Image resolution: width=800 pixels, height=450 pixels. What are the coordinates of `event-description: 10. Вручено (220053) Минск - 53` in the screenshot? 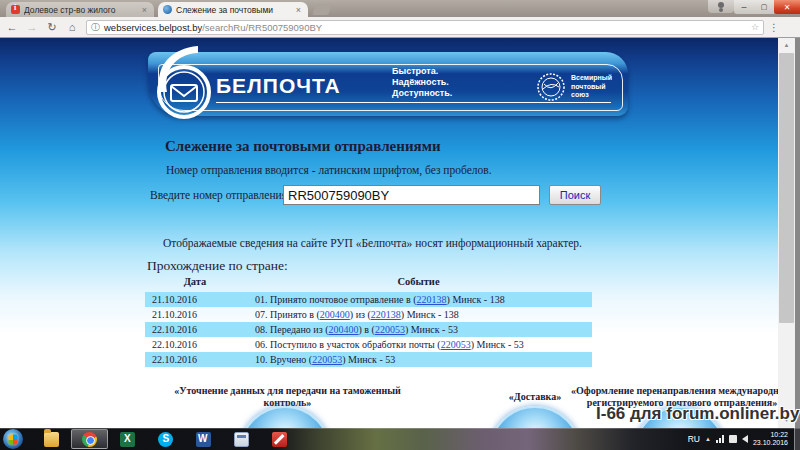 It's located at (418, 360).